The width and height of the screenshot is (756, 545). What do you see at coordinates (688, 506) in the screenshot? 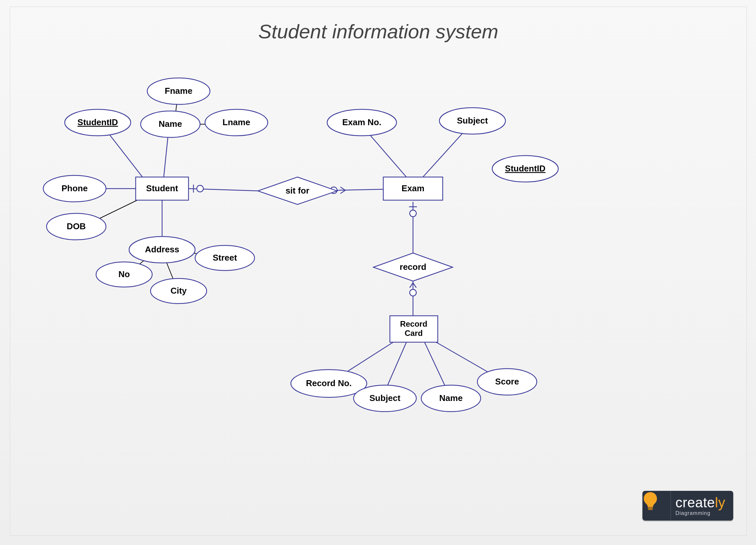
I see `creately-logo: creately Diagramming` at bounding box center [688, 506].